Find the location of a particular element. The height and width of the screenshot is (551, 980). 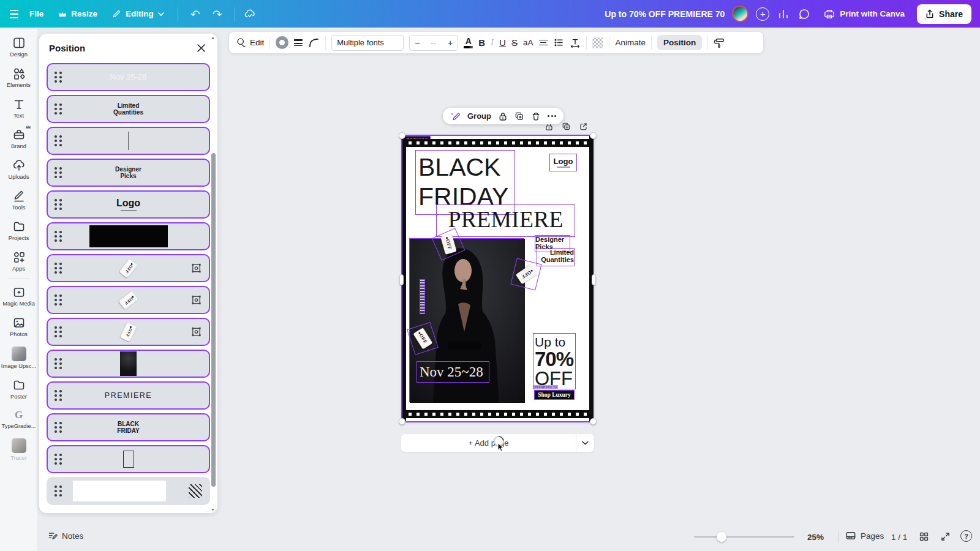

limited-quantities-text: LimitedQuantities is located at coordinates (556, 257).